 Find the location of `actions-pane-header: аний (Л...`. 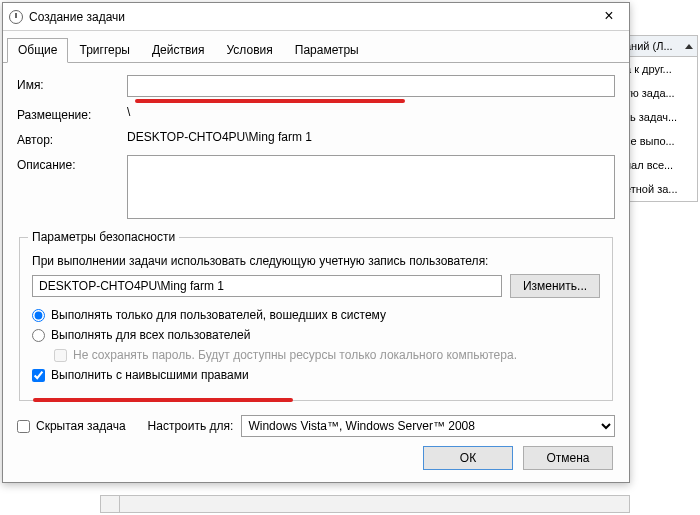

actions-pane-header: аний (Л... is located at coordinates (659, 46).